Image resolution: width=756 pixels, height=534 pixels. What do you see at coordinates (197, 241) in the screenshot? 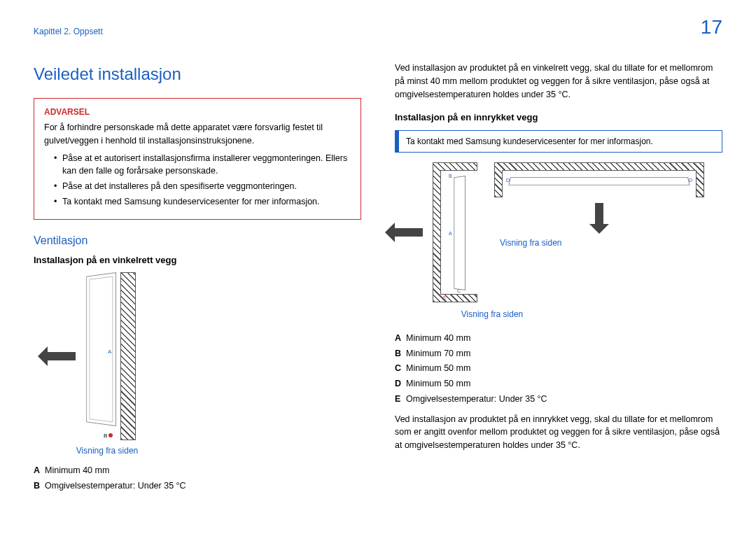
I see `section-heading: Ventilasjon` at bounding box center [197, 241].